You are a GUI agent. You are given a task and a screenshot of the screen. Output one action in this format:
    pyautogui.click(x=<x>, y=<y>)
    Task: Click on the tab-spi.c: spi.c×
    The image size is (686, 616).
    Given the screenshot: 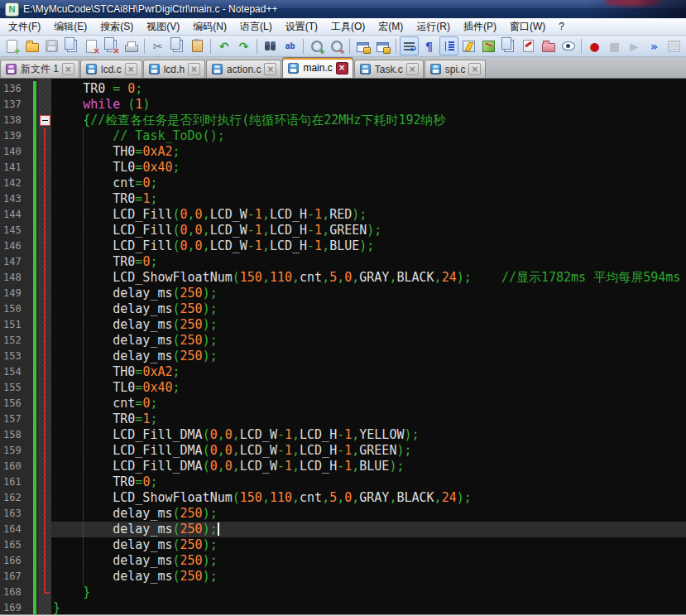 What is the action you would take?
    pyautogui.click(x=455, y=69)
    